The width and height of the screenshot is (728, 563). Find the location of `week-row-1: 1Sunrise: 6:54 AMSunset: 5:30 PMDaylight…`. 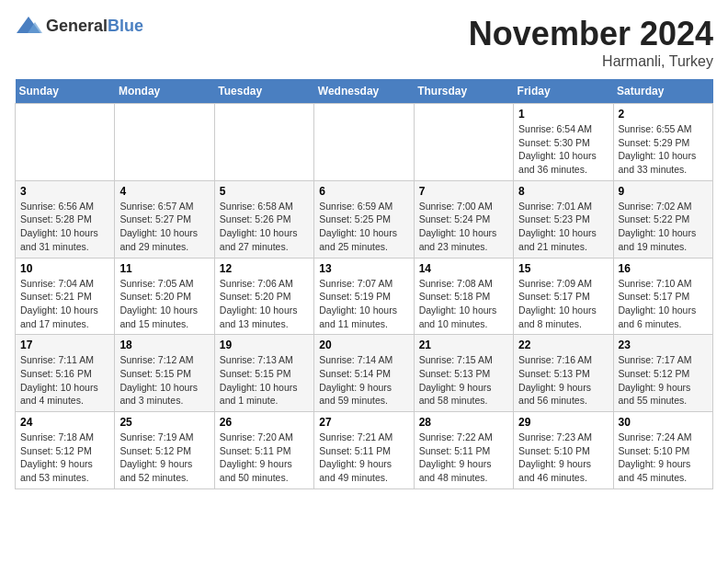

week-row-1: 1Sunrise: 6:54 AMSunset: 5:30 PMDaylight… is located at coordinates (364, 143).